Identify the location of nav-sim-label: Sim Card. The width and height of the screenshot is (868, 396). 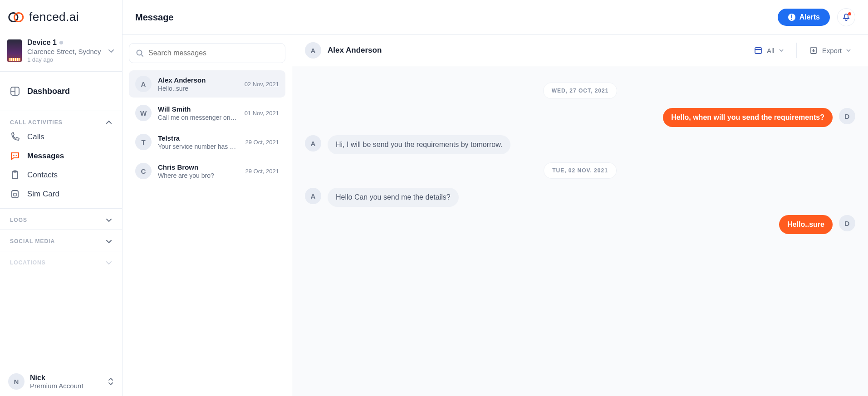
(44, 194).